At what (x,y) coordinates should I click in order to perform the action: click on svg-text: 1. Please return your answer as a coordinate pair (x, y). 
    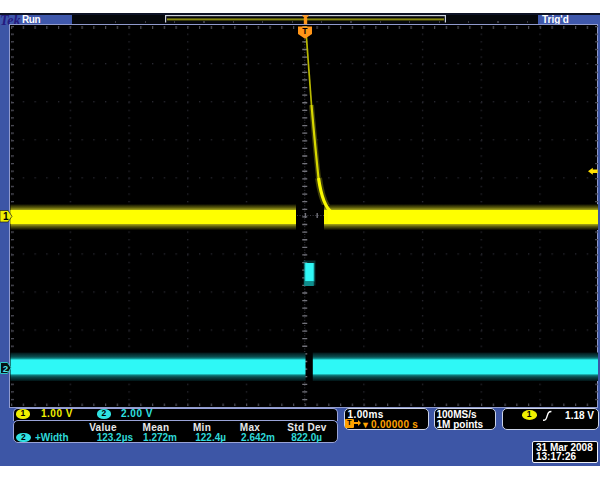
    Looking at the image, I should click on (6, 216).